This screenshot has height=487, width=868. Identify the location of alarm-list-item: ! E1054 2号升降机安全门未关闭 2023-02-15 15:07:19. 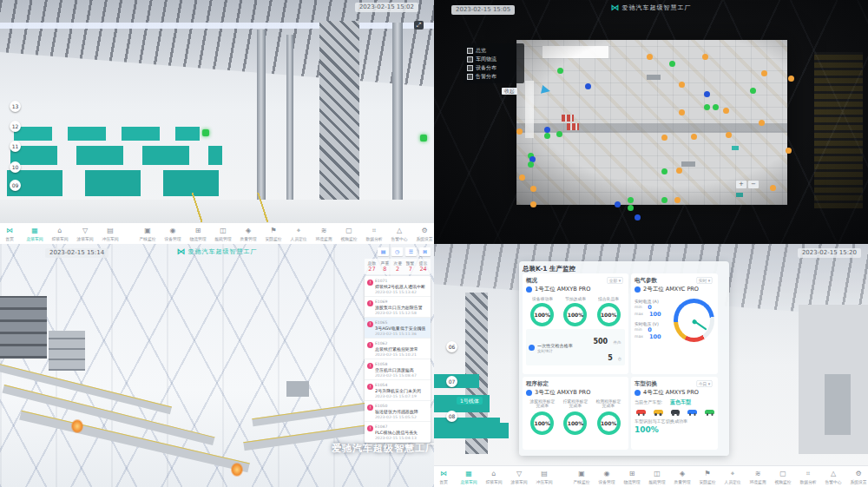
(398, 391).